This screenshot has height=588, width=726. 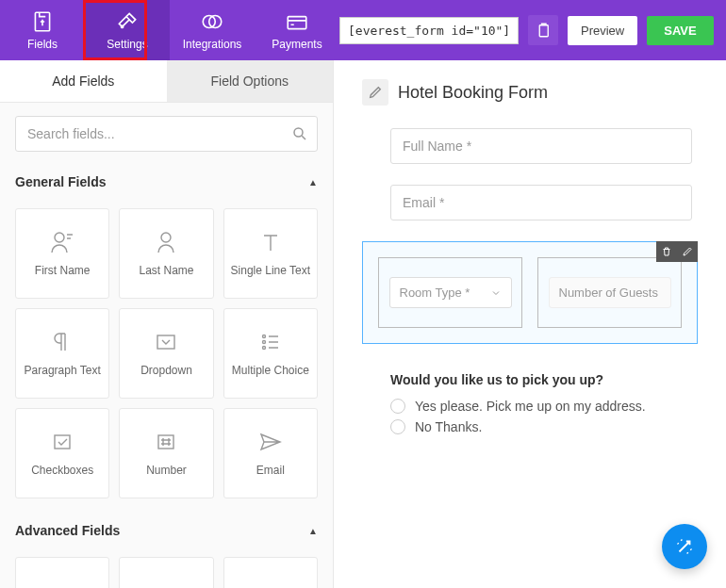 I want to click on topnav: Fields Settings Integrations Payments, so click(x=170, y=30).